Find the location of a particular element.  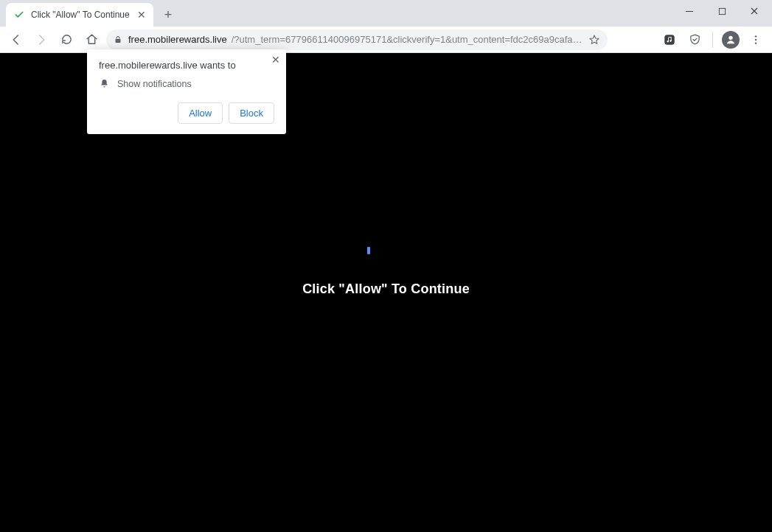

shield-icon is located at coordinates (695, 40).